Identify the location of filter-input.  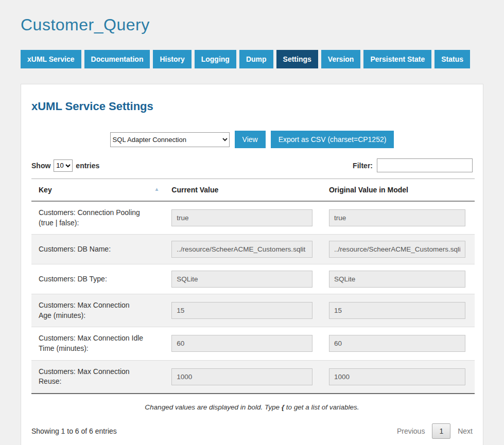
(425, 166).